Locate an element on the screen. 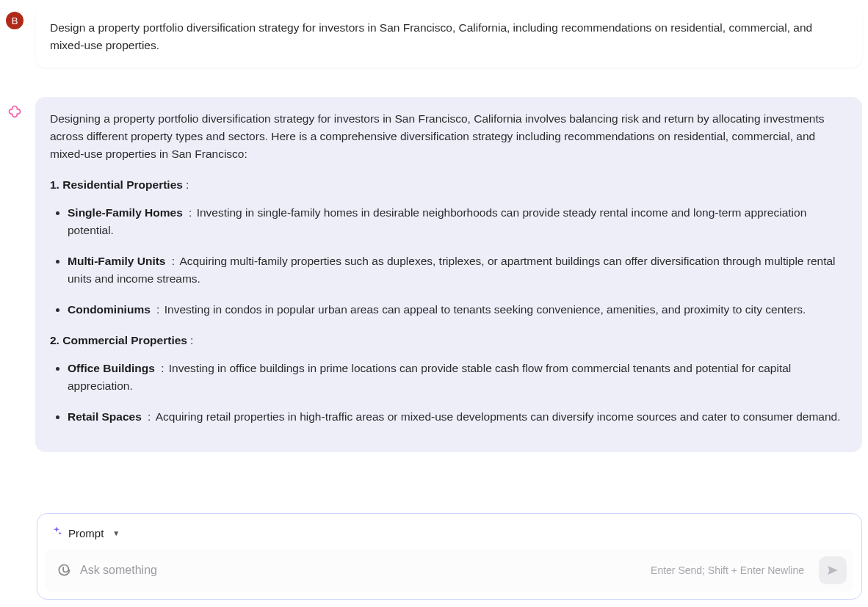 The height and width of the screenshot is (607, 868). item-bold: Condominiums is located at coordinates (109, 310).